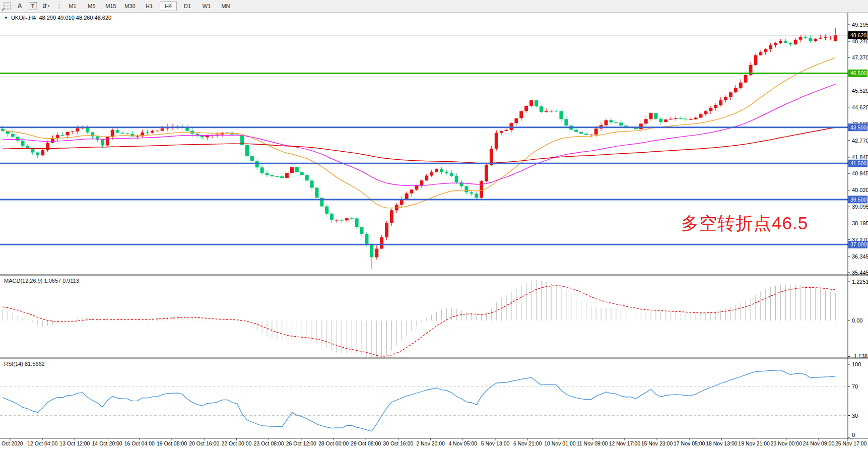  Describe the element at coordinates (856, 364) in the screenshot. I see `svg-text: 100` at that location.